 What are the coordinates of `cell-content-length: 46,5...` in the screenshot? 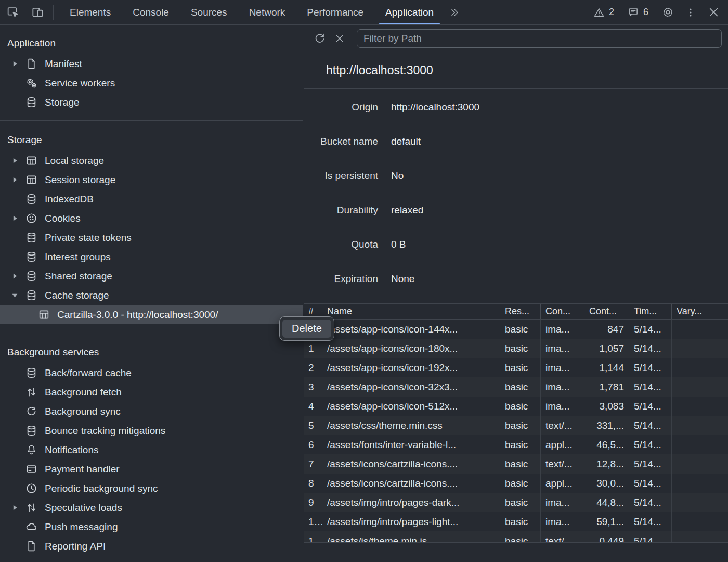 It's located at (607, 444).